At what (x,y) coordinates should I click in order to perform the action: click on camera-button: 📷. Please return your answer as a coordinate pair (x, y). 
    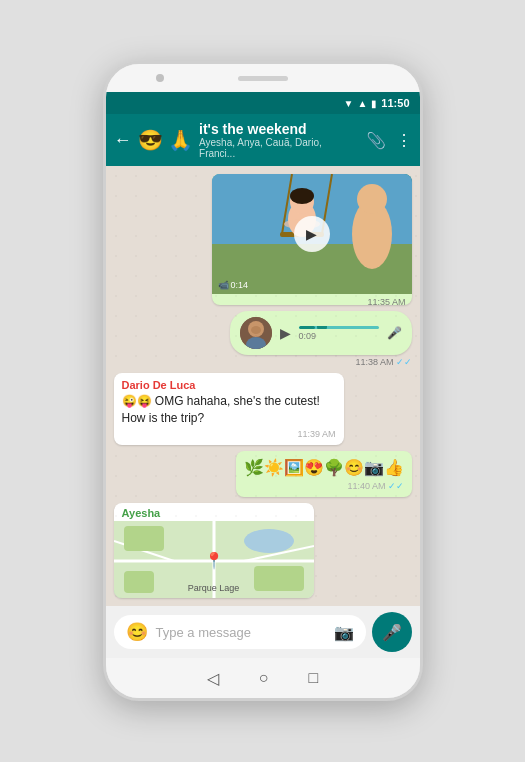
    Looking at the image, I should click on (344, 632).